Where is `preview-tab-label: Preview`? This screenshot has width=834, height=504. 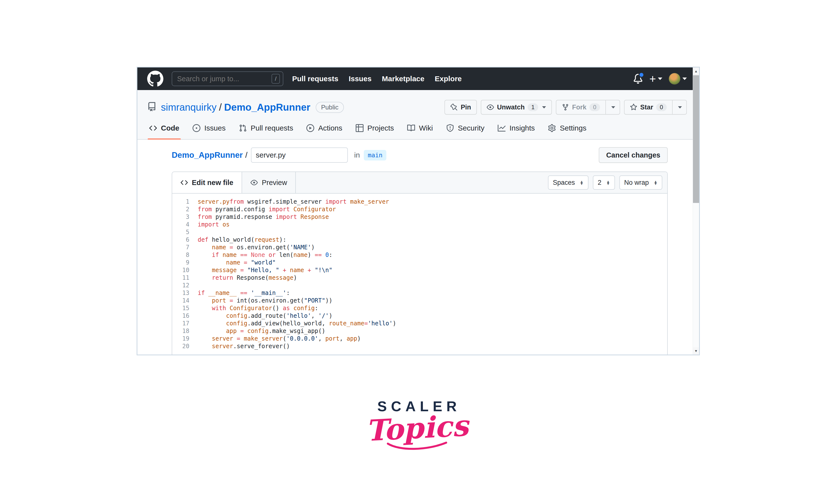 preview-tab-label: Preview is located at coordinates (274, 183).